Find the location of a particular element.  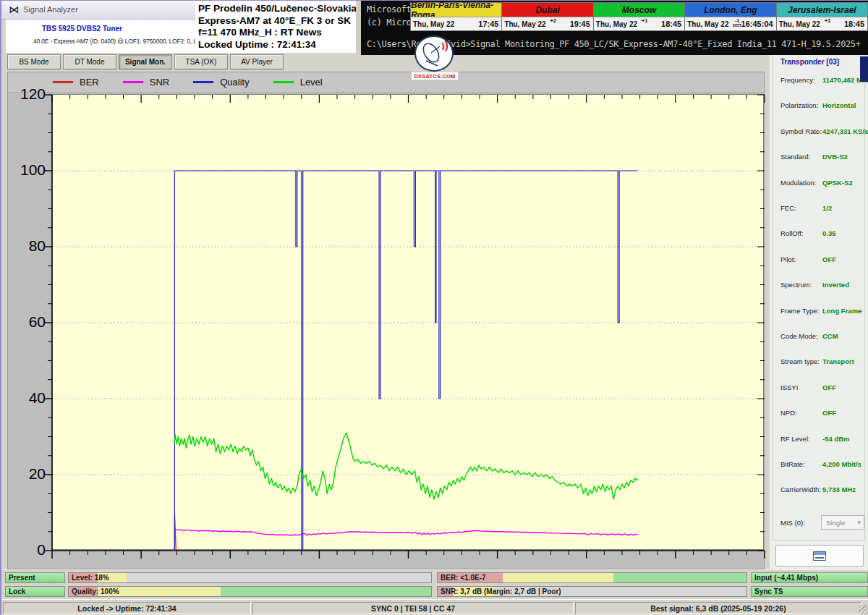

clock-dst-label: DST is located at coordinates (737, 26).